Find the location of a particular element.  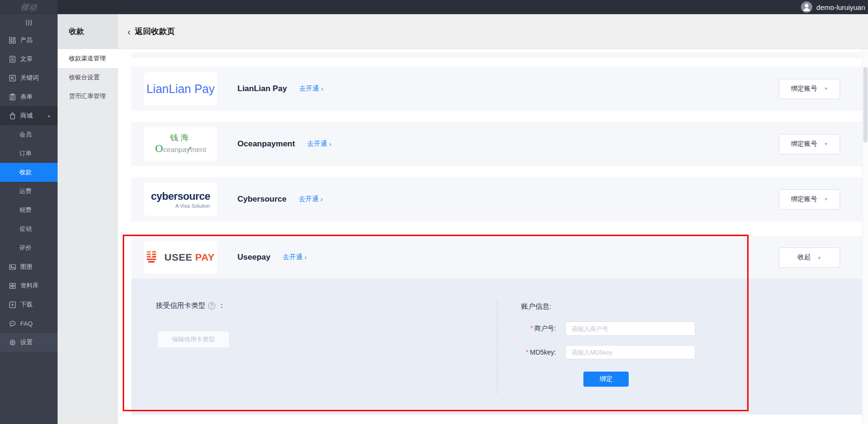

page-header: ‹ 返回收款页 is located at coordinates (493, 32).